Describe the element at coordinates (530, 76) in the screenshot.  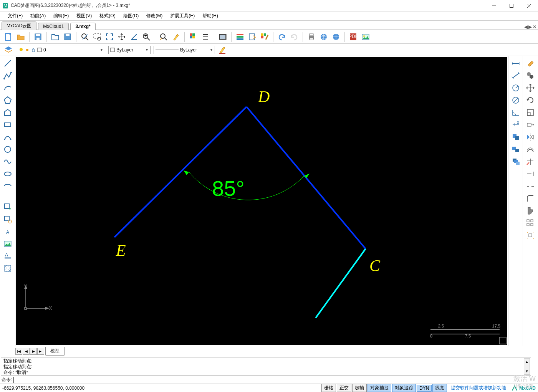
I see `copy-tool` at that location.